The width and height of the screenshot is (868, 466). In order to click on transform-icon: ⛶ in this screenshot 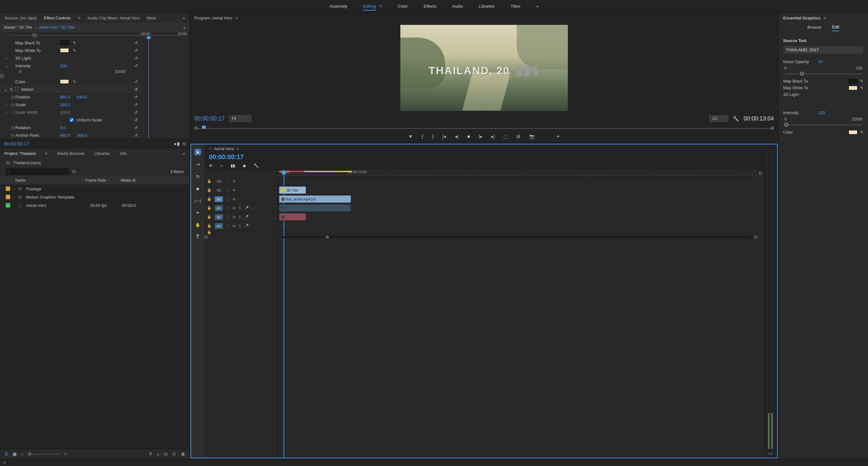, I will do `click(17, 90)`.